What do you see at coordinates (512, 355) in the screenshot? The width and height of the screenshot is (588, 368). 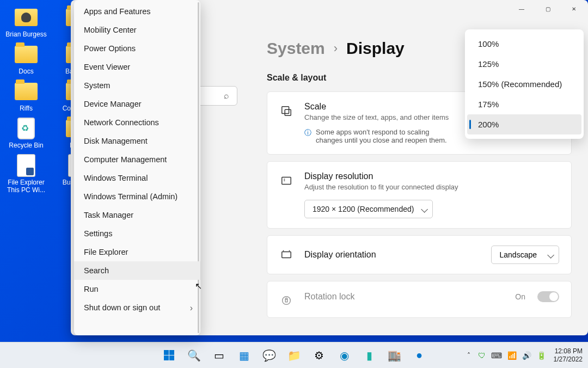 I see `wifi-icon: 📶` at bounding box center [512, 355].